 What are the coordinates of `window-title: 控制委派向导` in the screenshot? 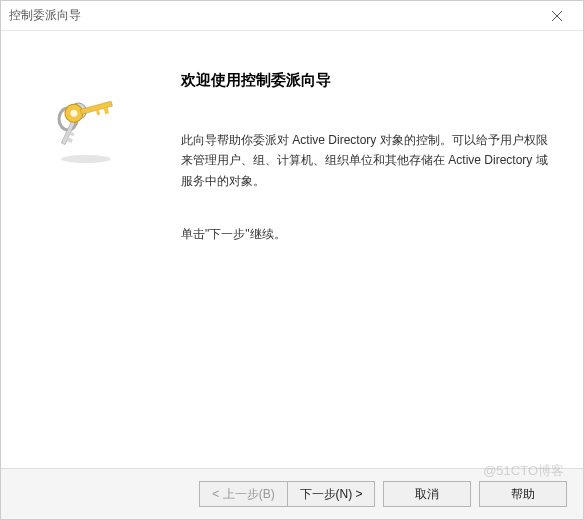 It's located at (274, 16).